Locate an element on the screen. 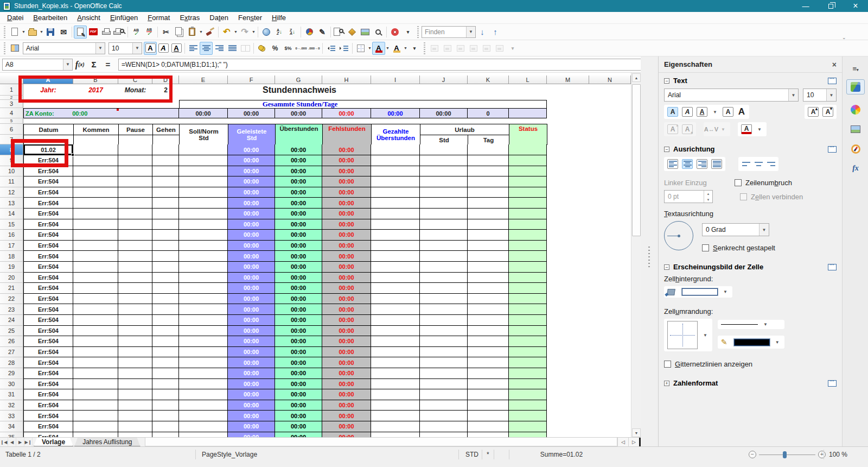 Image resolution: width=868 pixels, height=467 pixels. selection-sum: Summe=01.02 is located at coordinates (561, 455).